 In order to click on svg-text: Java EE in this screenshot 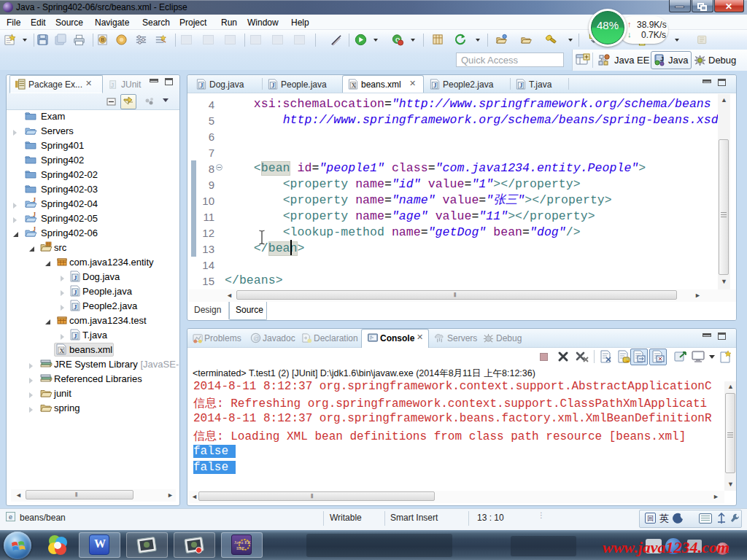, I will do `click(242, 542)`.